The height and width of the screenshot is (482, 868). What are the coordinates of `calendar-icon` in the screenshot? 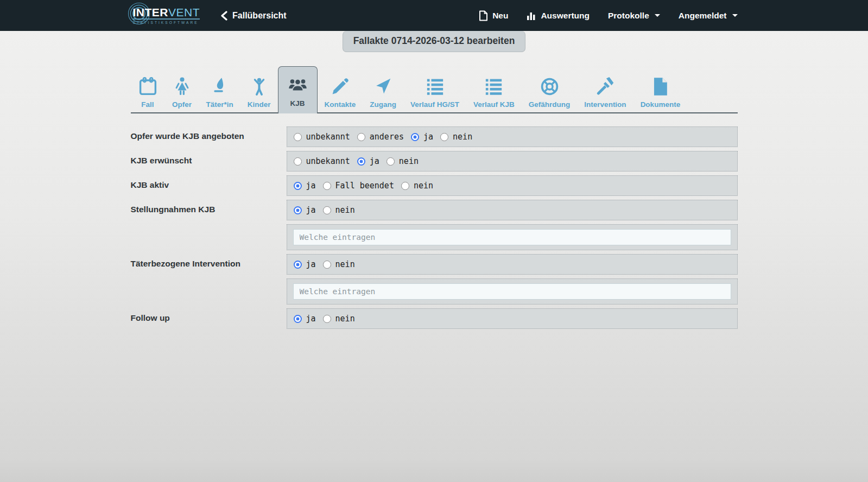 It's located at (148, 87).